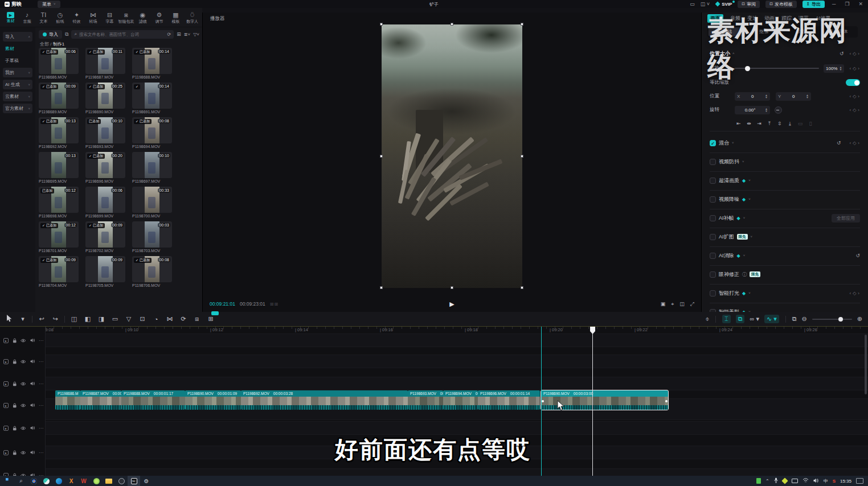 The width and height of the screenshot is (868, 486). Describe the element at coordinates (41, 405) in the screenshot. I see `more-icon: ⋯` at that location.